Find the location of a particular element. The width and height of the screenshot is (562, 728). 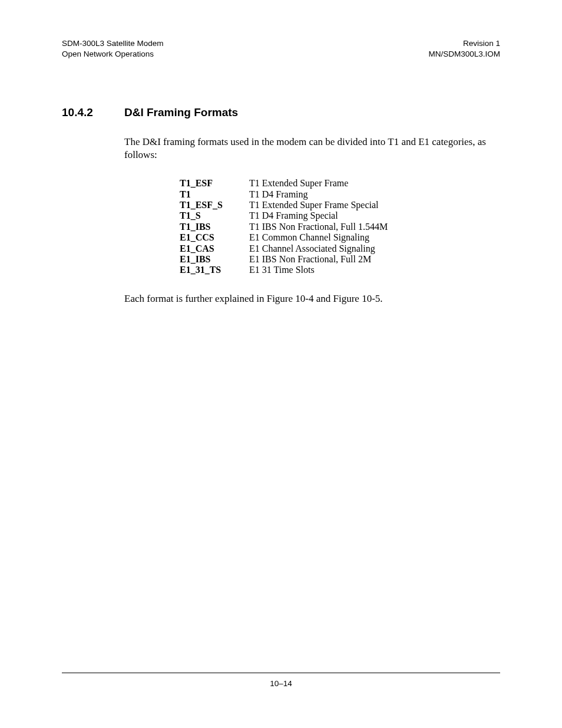

format-key: E1_IBS is located at coordinates (214, 259).